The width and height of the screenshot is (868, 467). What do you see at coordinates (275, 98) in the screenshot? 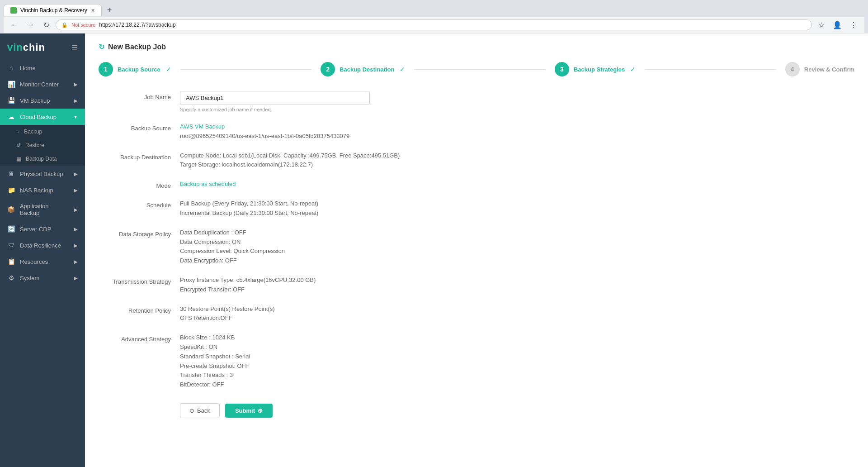
I see `job-name-input` at bounding box center [275, 98].